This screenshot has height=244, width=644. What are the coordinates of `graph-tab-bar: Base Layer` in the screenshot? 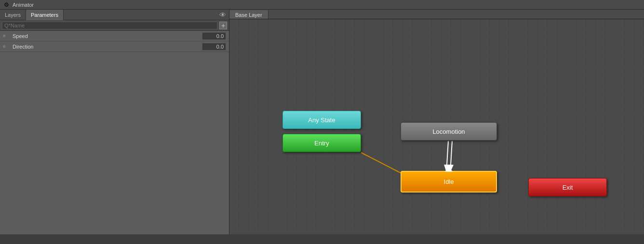 It's located at (437, 14).